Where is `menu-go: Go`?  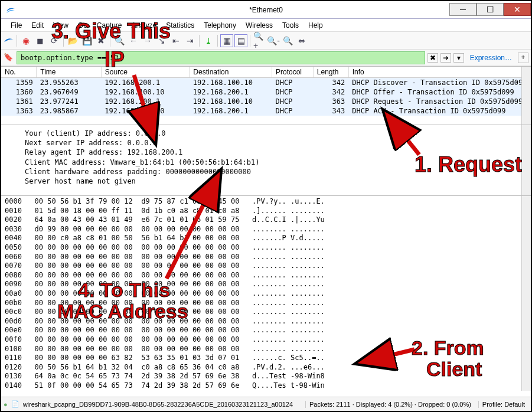
menu-go: Go is located at coordinates (83, 25).